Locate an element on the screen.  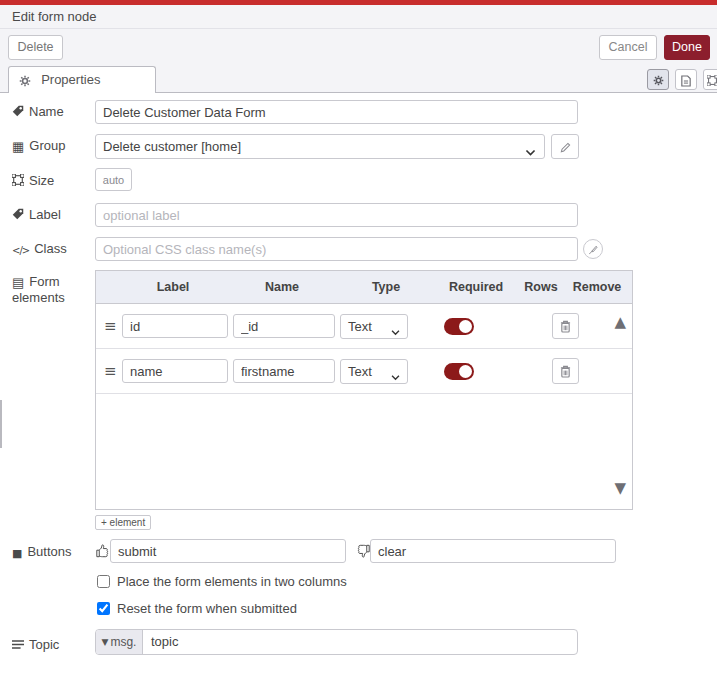
left-edge-divider is located at coordinates (1, 424).